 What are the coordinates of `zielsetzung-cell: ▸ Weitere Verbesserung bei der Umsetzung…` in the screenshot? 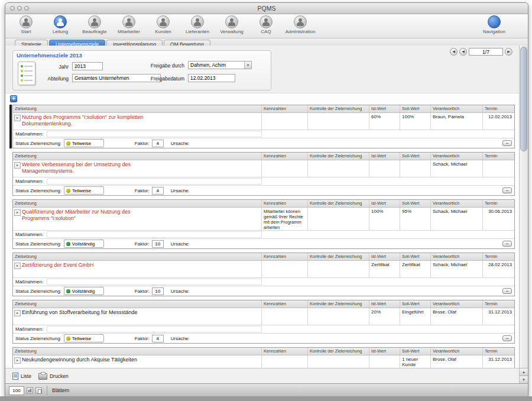 It's located at (137, 169).